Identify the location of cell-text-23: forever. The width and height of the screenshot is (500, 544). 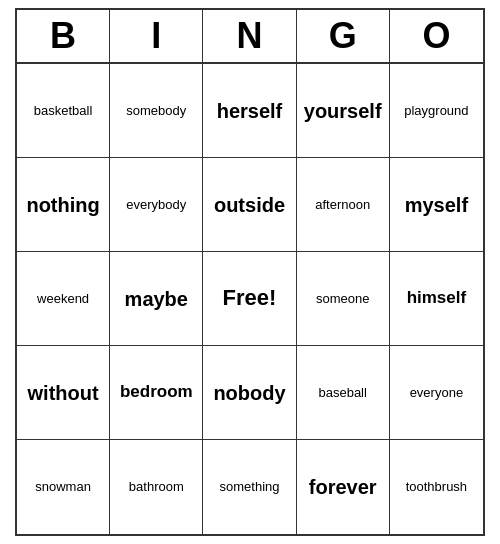
(343, 487).